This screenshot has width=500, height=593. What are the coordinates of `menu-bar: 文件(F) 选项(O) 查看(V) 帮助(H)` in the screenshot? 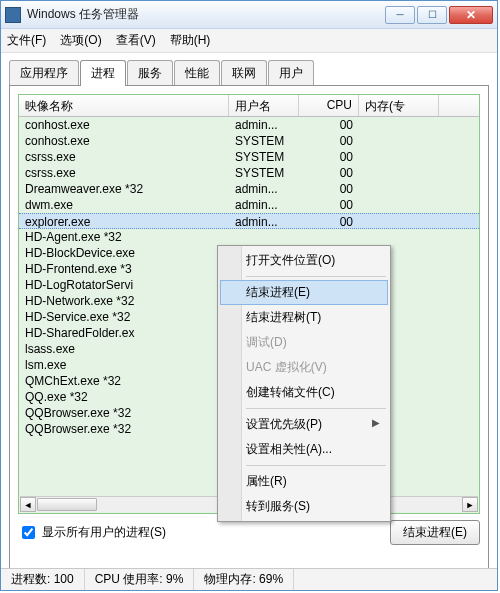 It's located at (249, 41).